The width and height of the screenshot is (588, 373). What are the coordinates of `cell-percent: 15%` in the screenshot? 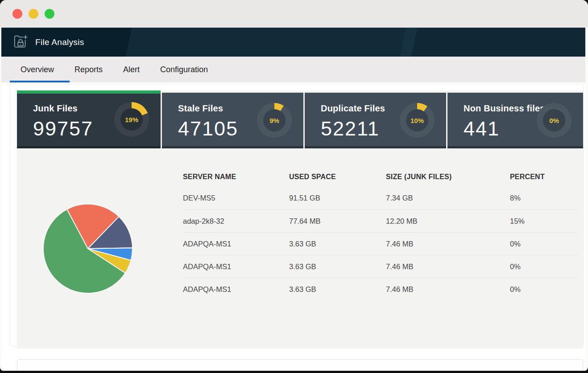 It's located at (544, 221).